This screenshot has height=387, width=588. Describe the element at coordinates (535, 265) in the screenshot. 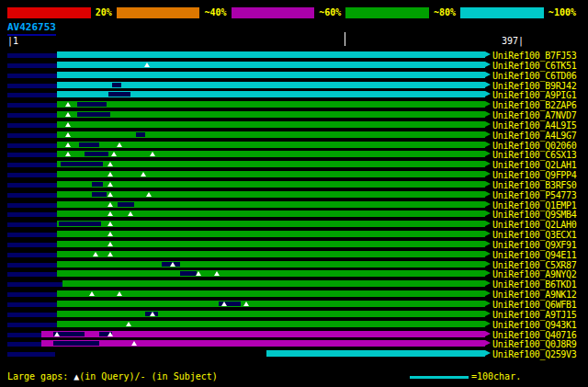

I see `hit-label-link: UniRef100_C5XR87` at that location.